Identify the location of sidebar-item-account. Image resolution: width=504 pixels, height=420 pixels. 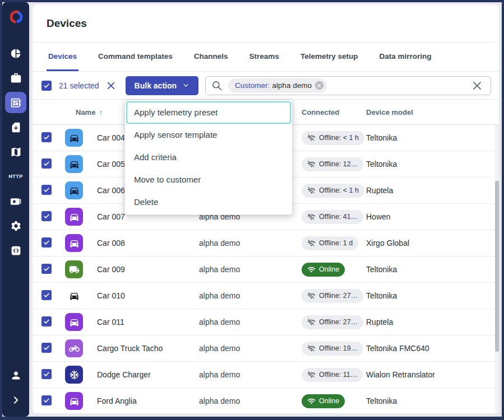
(16, 375).